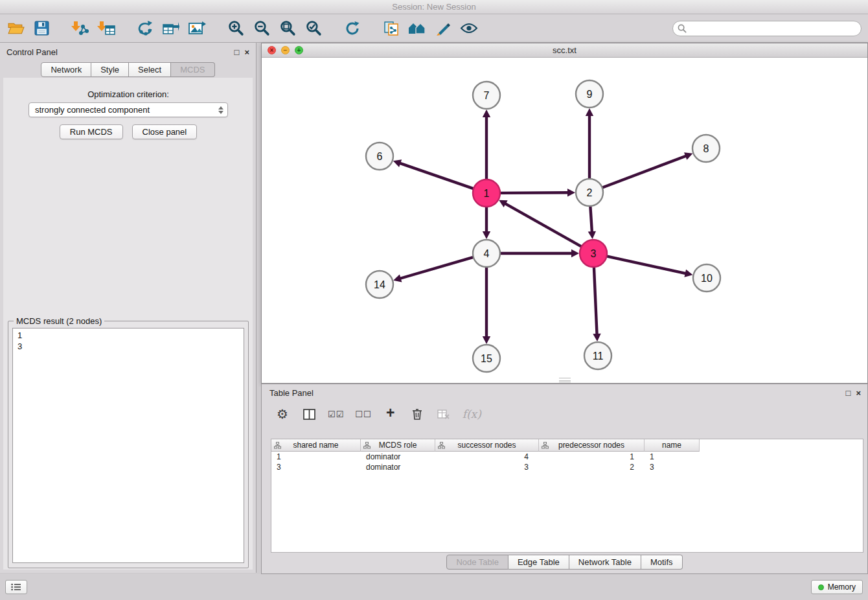 Image resolution: width=868 pixels, height=600 pixels. Describe the element at coordinates (469, 29) in the screenshot. I see `show-hide-icon` at that location.